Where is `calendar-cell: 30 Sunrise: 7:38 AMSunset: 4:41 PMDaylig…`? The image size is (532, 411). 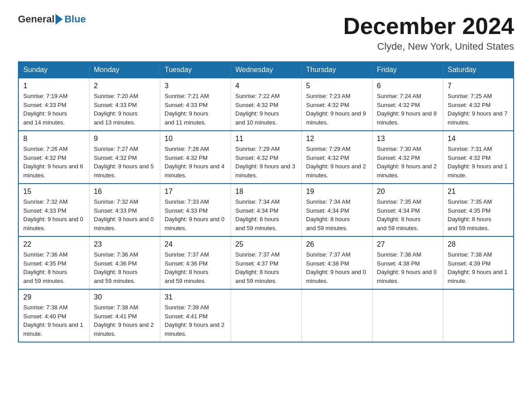 calendar-cell: 30 Sunrise: 7:38 AMSunset: 4:41 PMDaylig… is located at coordinates (124, 316).